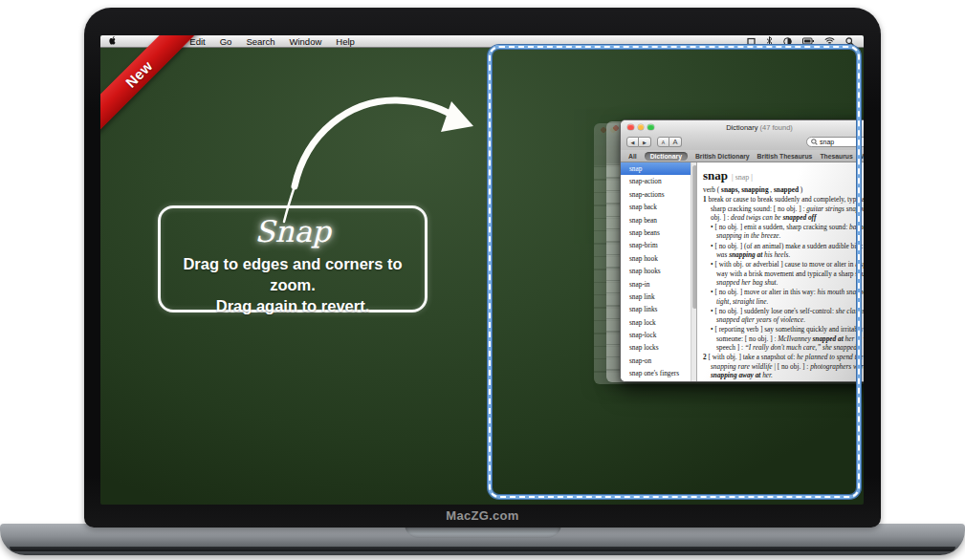 This screenshot has width=965, height=560. What do you see at coordinates (656, 245) in the screenshot?
I see `sidebar-item: snap-brim` at bounding box center [656, 245].